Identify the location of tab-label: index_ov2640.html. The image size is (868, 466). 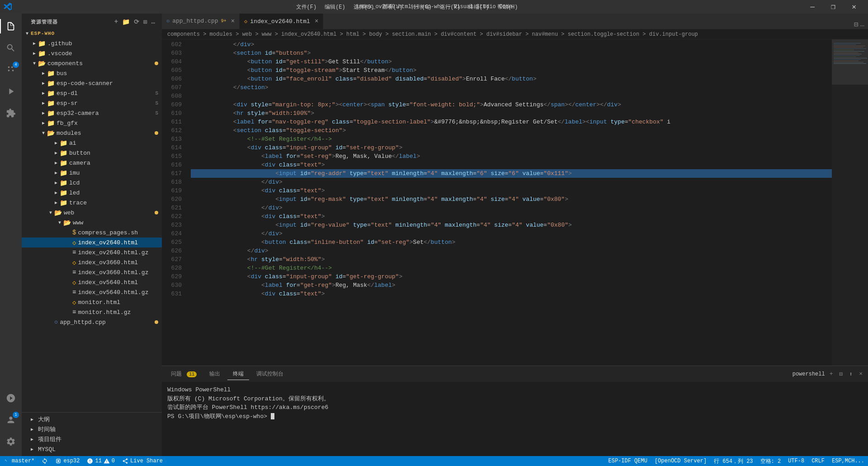
(280, 22).